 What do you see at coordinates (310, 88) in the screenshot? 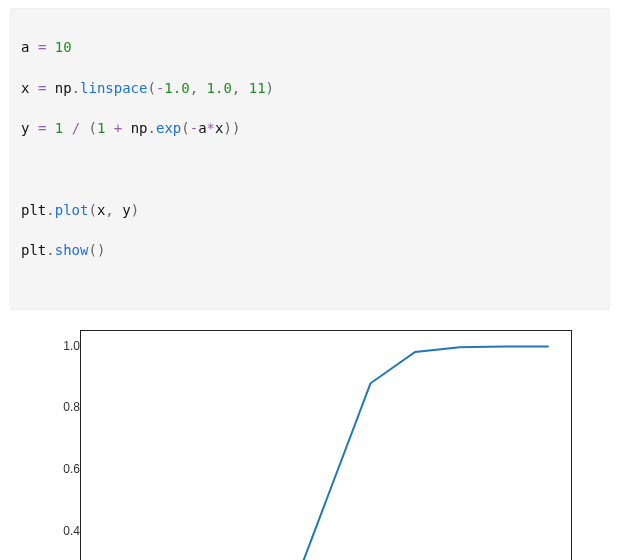
I see `code-line-2: x = np.linspace(-1.0, 1.0, 11)` at bounding box center [310, 88].